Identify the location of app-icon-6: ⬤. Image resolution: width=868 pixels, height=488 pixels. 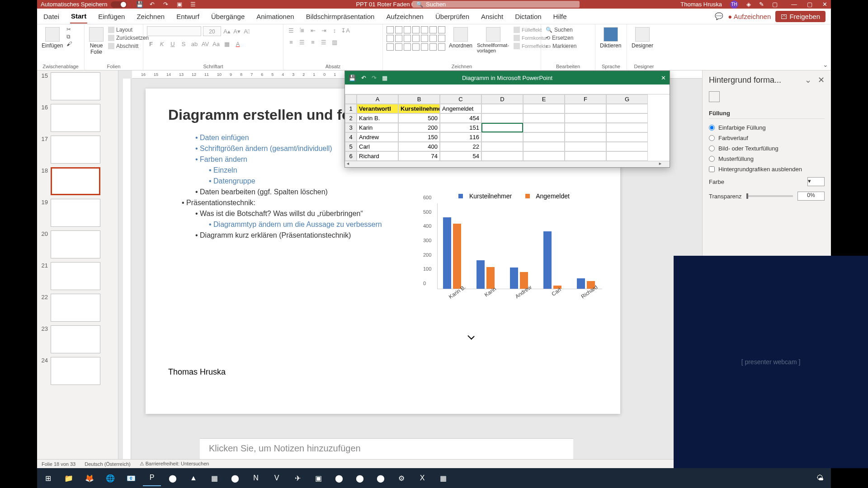
(381, 478).